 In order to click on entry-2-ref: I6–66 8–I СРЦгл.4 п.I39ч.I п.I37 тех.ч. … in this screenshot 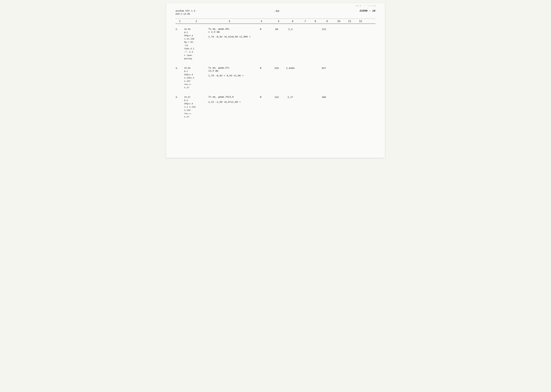, I will do `click(196, 78)`.